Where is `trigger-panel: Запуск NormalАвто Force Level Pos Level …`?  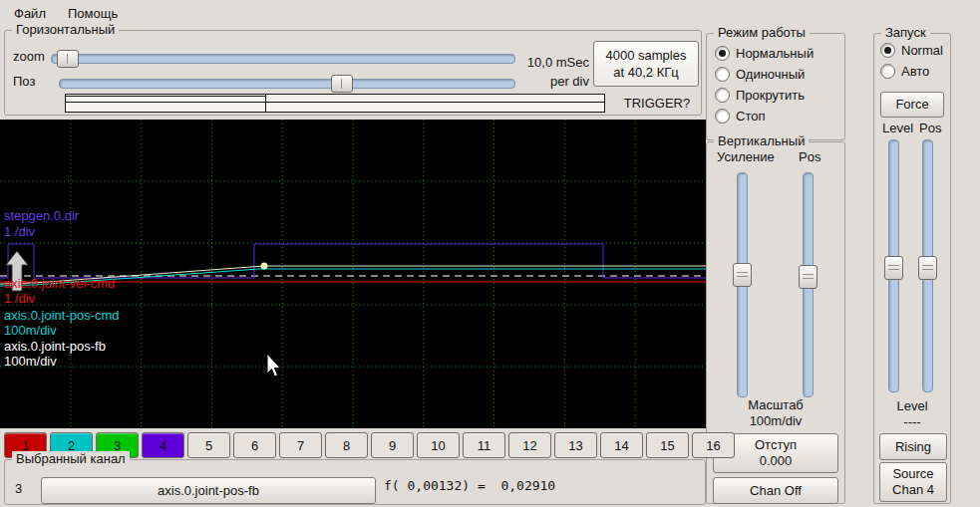 trigger-panel: Запуск NormalАвто Force Level Pos Level … is located at coordinates (912, 269).